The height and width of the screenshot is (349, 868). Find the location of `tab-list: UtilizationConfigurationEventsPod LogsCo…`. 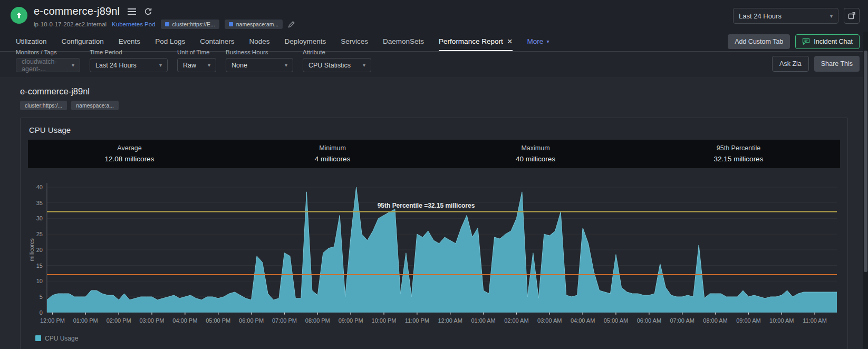

tab-list: UtilizationConfigurationEventsPod LogsCo… is located at coordinates (283, 41).